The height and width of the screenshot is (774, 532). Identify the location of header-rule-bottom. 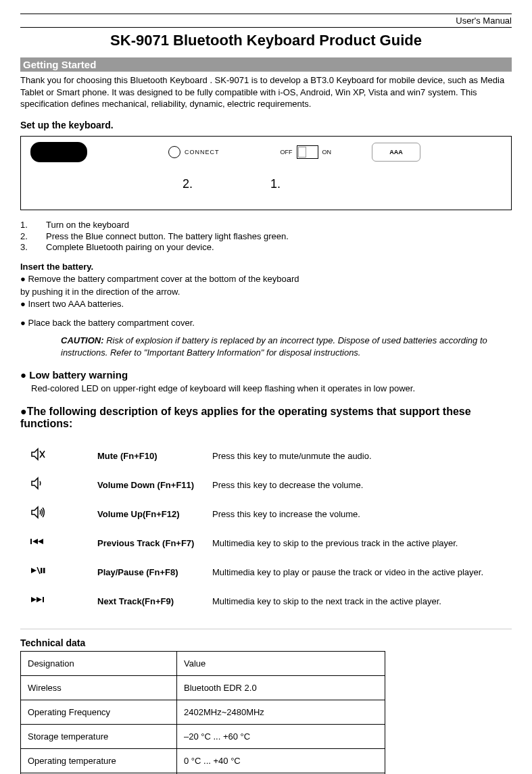
(266, 27).